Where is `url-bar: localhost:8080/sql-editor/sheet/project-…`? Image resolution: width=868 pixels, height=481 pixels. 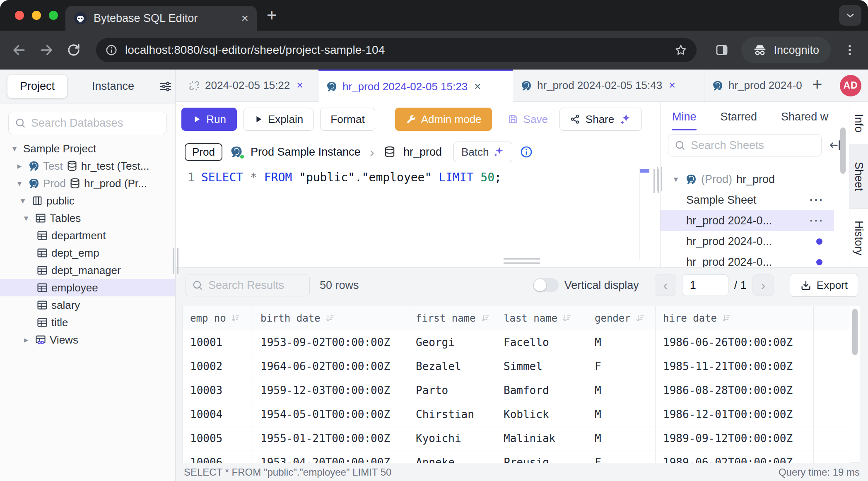 url-bar: localhost:8080/sql-editor/sheet/project-… is located at coordinates (396, 50).